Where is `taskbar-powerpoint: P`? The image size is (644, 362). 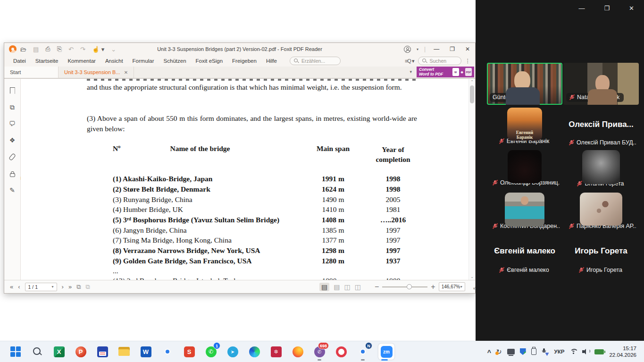 taskbar-powerpoint: P is located at coordinates (81, 352).